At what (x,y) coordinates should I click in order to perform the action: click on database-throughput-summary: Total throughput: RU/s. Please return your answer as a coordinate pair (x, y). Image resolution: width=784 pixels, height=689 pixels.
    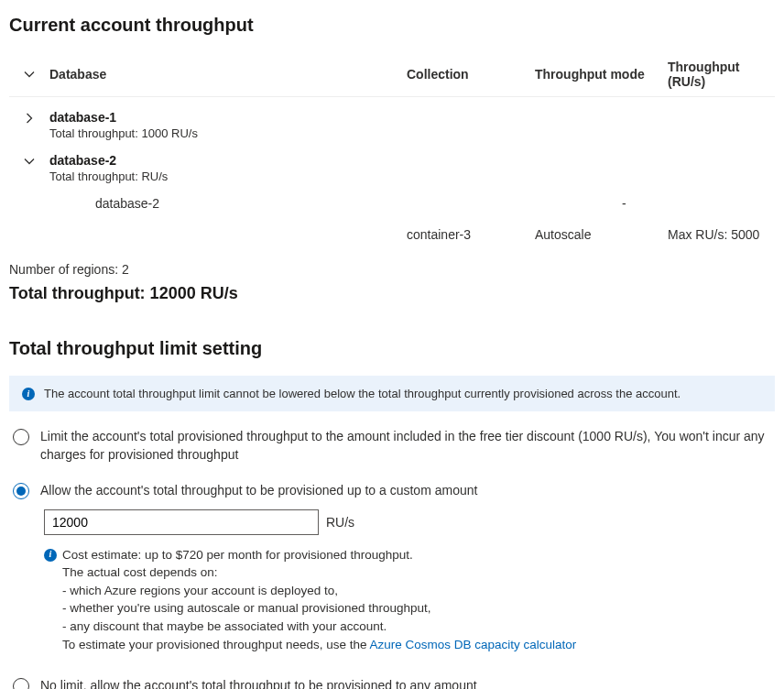
    Looking at the image, I should click on (228, 176).